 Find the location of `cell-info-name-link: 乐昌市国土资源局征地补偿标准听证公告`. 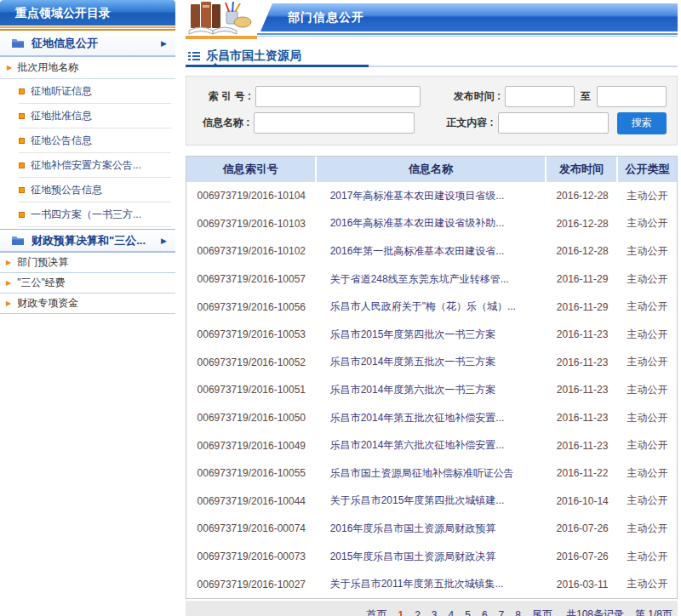

cell-info-name-link: 乐昌市国土资源局征地补偿标准听证公告 is located at coordinates (432, 473).